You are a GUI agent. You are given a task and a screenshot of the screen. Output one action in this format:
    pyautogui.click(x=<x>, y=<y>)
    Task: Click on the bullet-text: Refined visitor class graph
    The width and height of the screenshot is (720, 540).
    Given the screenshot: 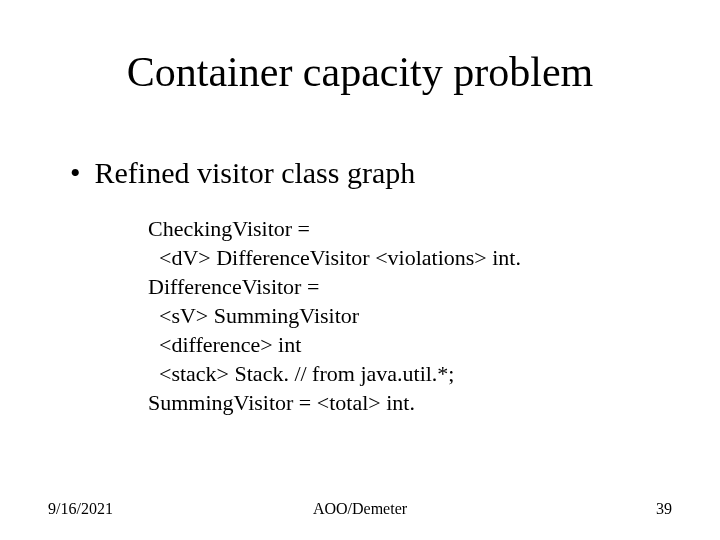 What is the action you would take?
    pyautogui.click(x=256, y=173)
    